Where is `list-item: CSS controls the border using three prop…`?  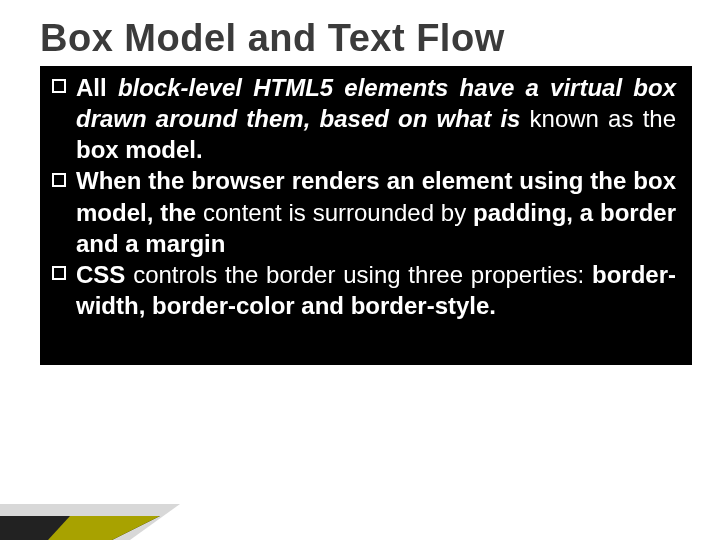
list-item: CSS controls the border using three prop… is located at coordinates (364, 290).